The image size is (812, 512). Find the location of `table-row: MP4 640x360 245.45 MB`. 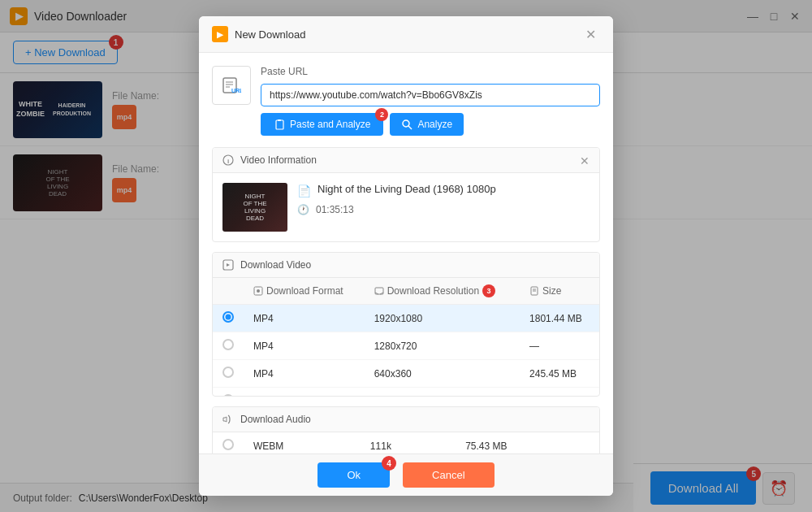

table-row: MP4 640x360 245.45 MB is located at coordinates (406, 374).